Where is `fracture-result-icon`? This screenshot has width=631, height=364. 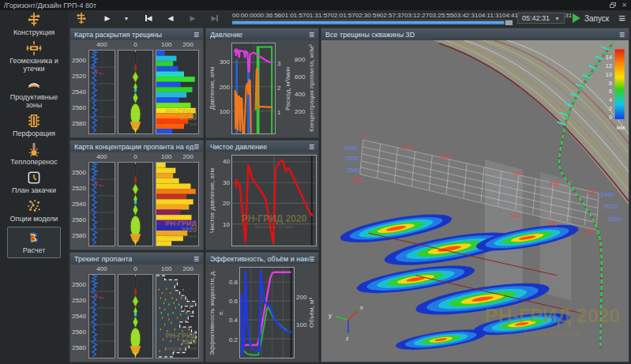
fracture-result-icon is located at coordinates (34, 238).